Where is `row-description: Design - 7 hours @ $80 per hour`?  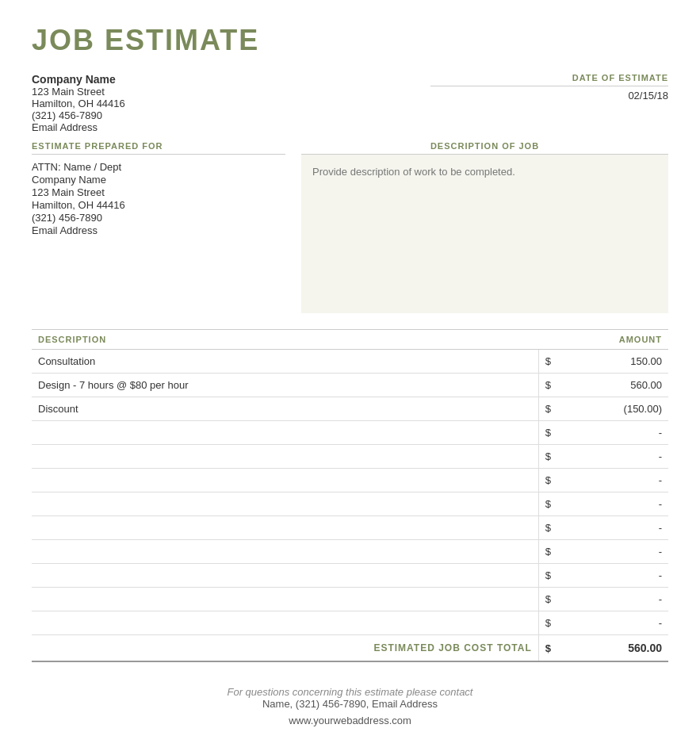
row-description: Design - 7 hours @ $80 per hour is located at coordinates (285, 385).